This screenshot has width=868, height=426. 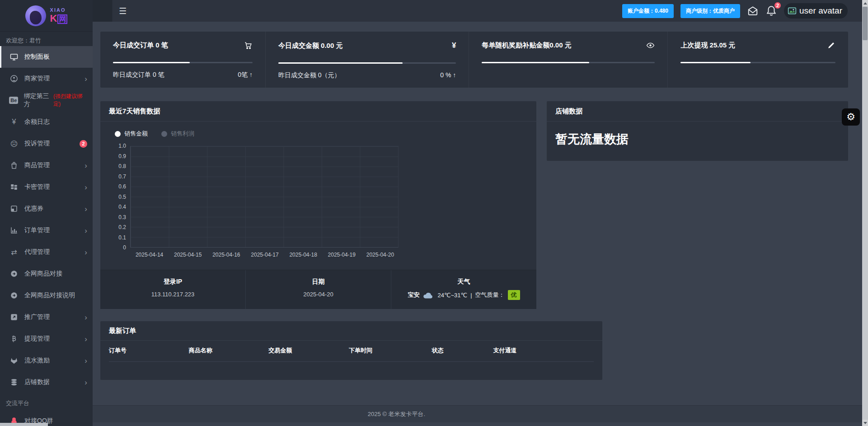 I want to click on air-quality-label: 空气质量：, so click(x=490, y=295).